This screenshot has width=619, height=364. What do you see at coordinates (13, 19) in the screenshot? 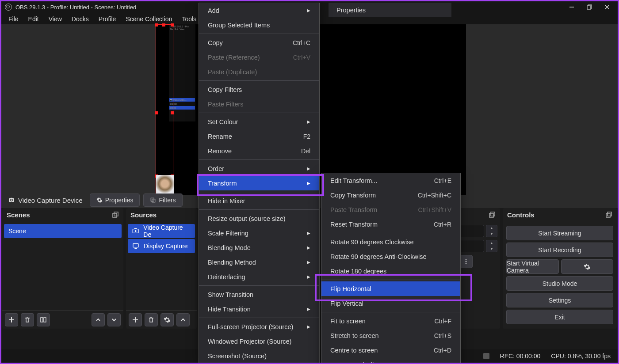
I see `menu-file: File` at bounding box center [13, 19].